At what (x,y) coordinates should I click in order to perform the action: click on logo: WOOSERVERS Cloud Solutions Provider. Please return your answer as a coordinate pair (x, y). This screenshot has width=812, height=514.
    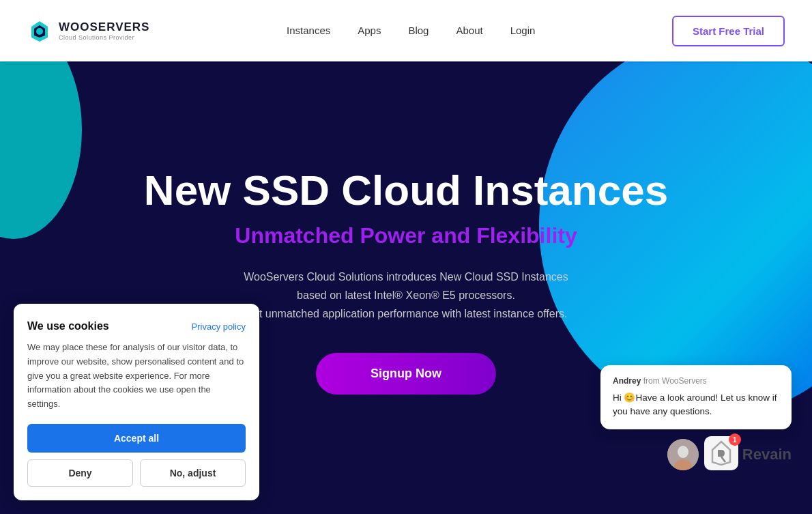
    Looking at the image, I should click on (89, 31).